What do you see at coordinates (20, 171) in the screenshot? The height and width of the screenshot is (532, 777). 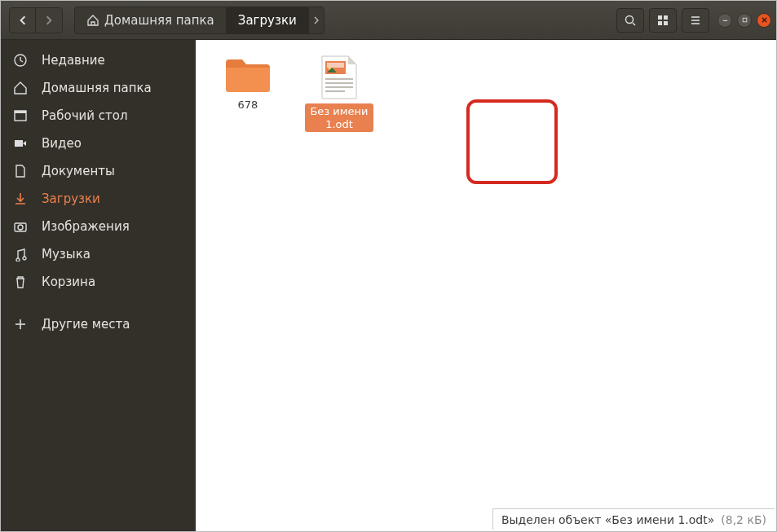 I see `document-icon` at bounding box center [20, 171].